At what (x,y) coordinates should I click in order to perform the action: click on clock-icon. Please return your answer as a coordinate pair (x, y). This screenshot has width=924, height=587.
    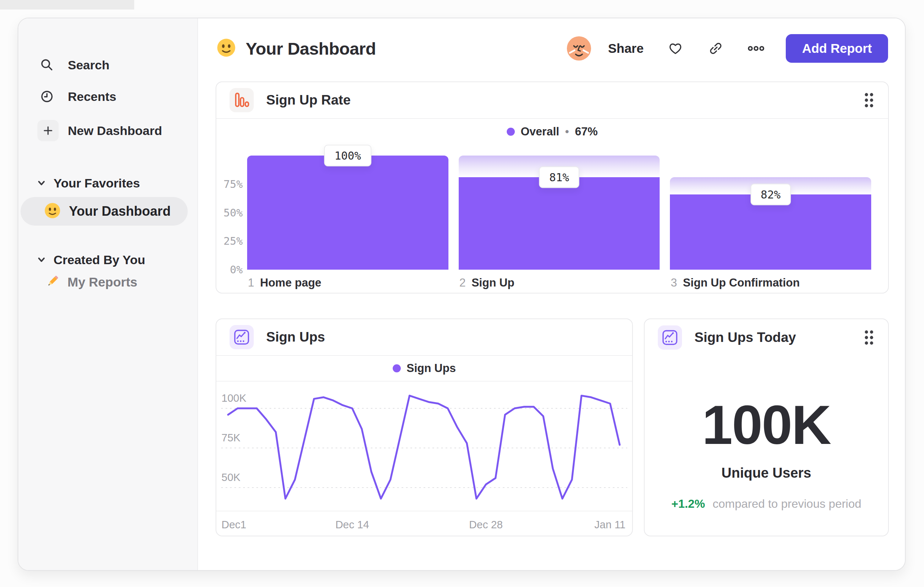
    Looking at the image, I should click on (47, 96).